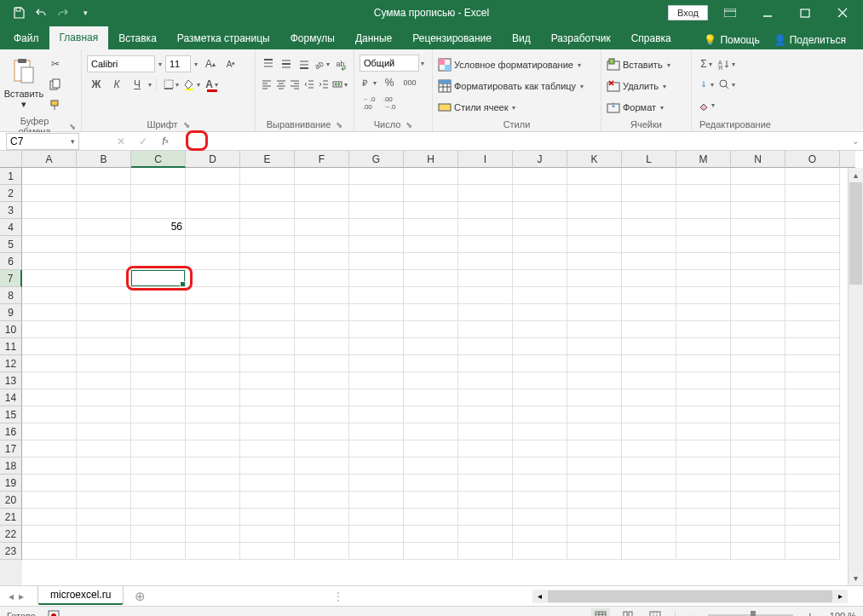 The width and height of the screenshot is (863, 616). What do you see at coordinates (649, 262) in the screenshot?
I see `cell-L6` at bounding box center [649, 262].